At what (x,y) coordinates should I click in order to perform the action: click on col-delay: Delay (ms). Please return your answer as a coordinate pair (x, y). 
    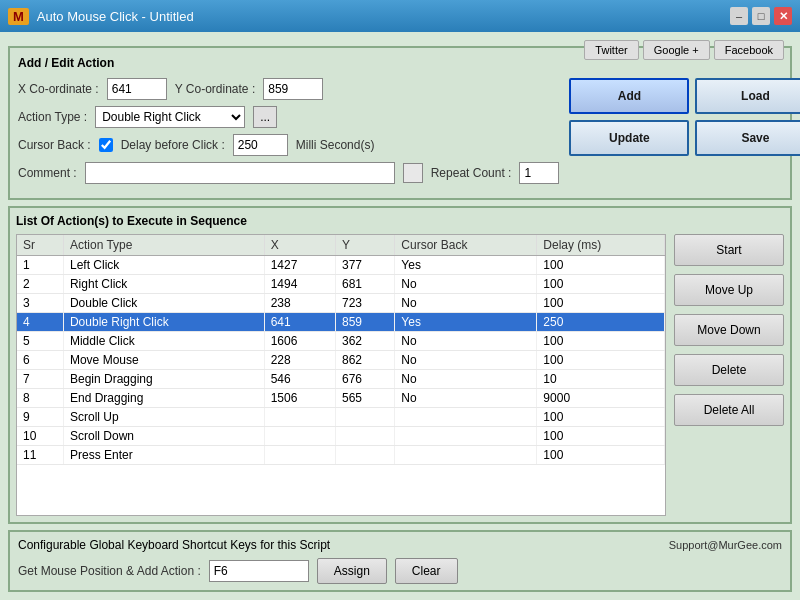
    Looking at the image, I should click on (601, 246).